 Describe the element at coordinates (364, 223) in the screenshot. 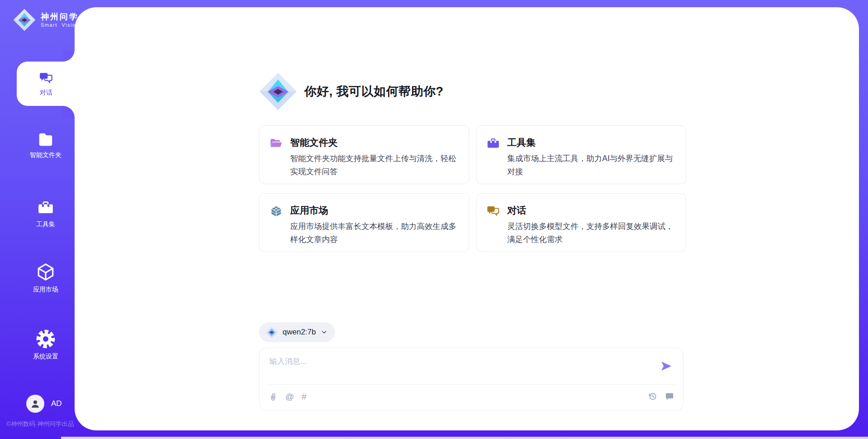

I see `card-app-market: 应用市场 应用市场提供丰富长文本模板，助力高效生成多样化文章内容` at that location.